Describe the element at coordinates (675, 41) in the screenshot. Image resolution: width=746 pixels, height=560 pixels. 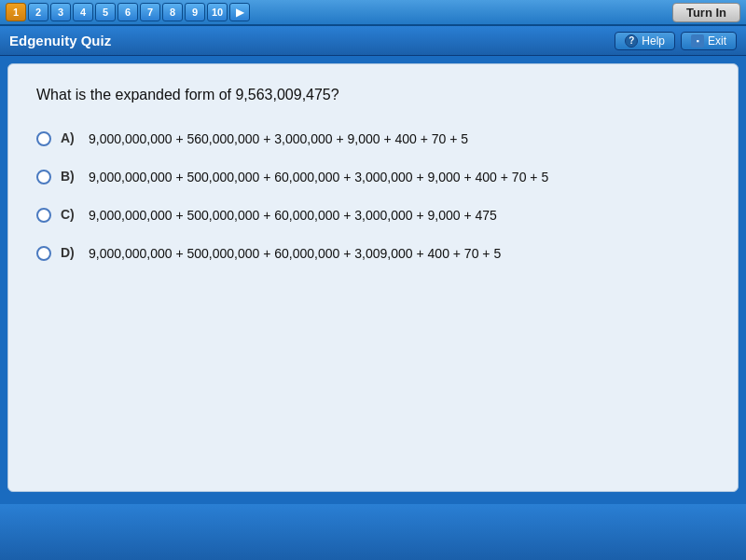
I see `header-buttons: ? Help ▪ Exit` at that location.